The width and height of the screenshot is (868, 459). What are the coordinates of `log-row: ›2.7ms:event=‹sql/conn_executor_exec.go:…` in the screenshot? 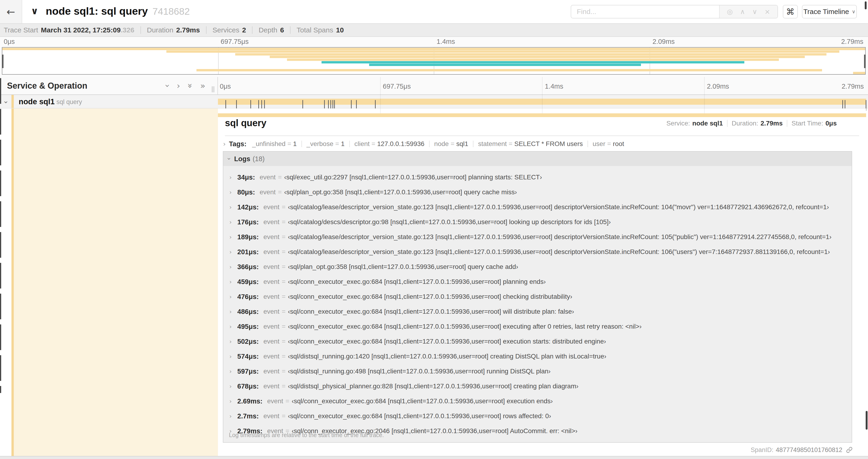 It's located at (538, 416).